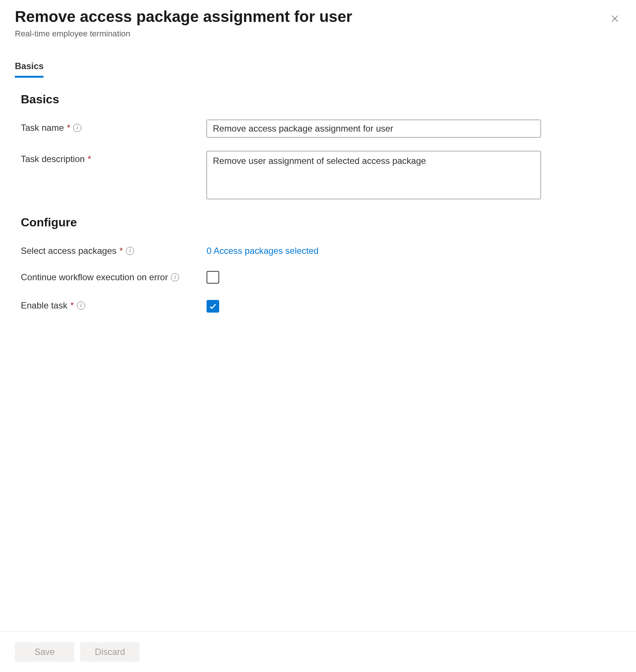  Describe the element at coordinates (321, 100) in the screenshot. I see `section-title-basics: Basics` at that location.